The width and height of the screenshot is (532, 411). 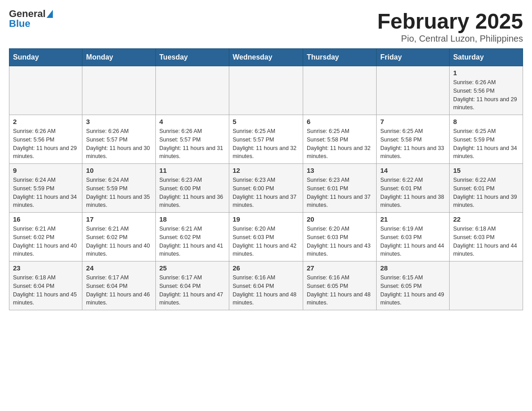 I want to click on logo: General Blue, so click(x=31, y=19).